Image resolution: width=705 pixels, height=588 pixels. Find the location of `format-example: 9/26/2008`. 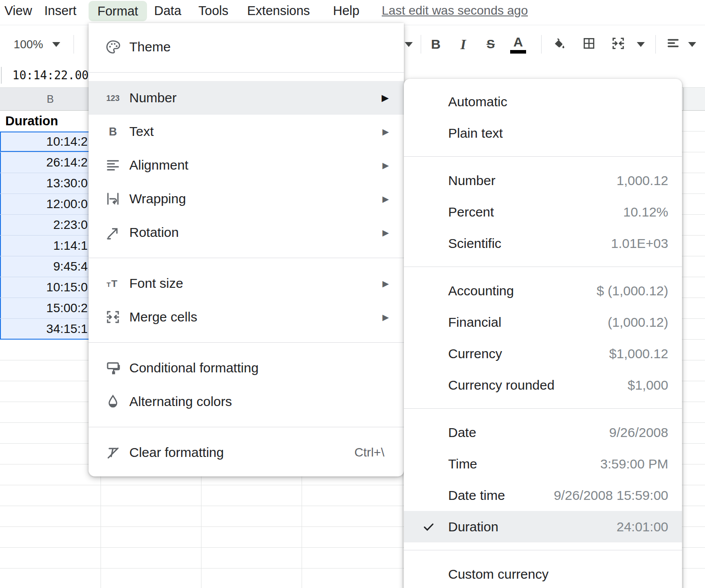

format-example: 9/26/2008 is located at coordinates (634, 433).